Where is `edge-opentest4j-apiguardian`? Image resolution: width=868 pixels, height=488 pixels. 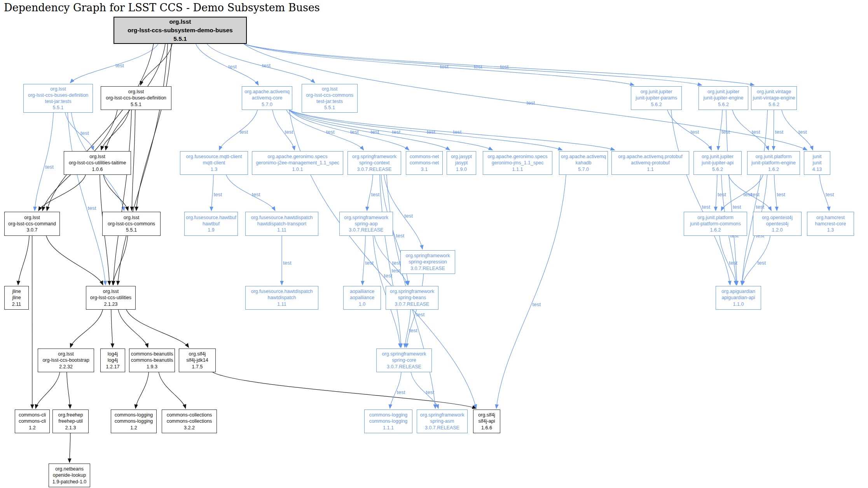
edge-opentest4j-apiguardian is located at coordinates (756, 260).